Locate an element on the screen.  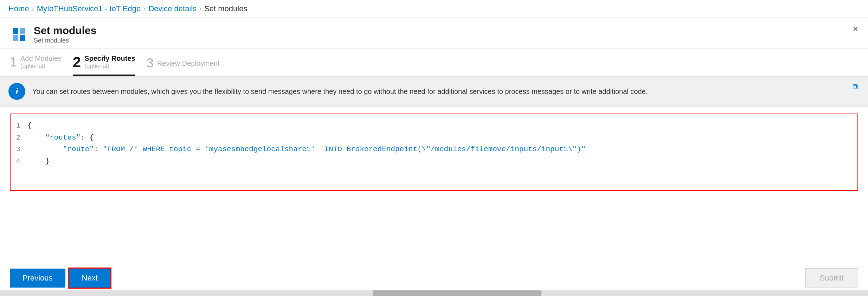
submit-button: Submit is located at coordinates (832, 278).